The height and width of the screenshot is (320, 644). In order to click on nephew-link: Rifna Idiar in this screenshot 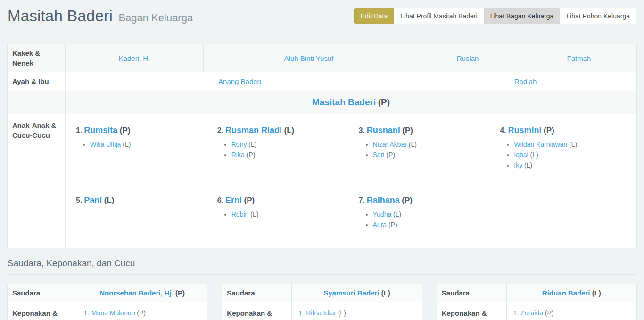, I will do `click(321, 313)`.